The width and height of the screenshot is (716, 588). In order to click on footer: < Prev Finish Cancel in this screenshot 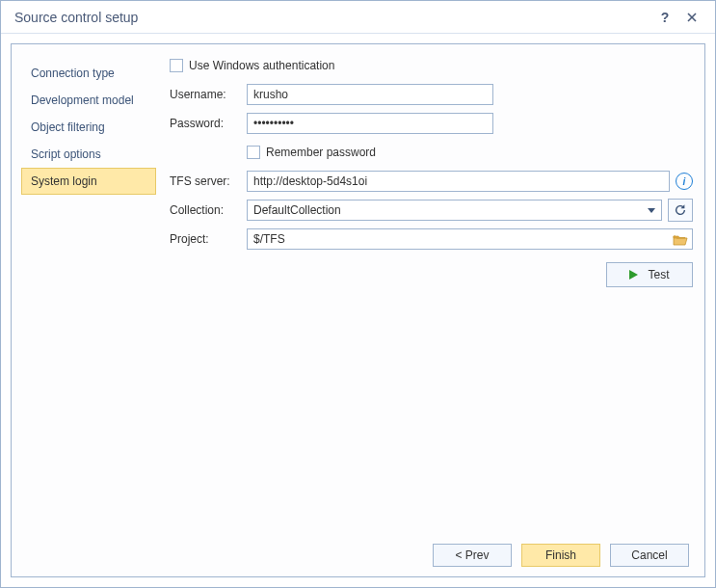, I will do `click(358, 555)`.